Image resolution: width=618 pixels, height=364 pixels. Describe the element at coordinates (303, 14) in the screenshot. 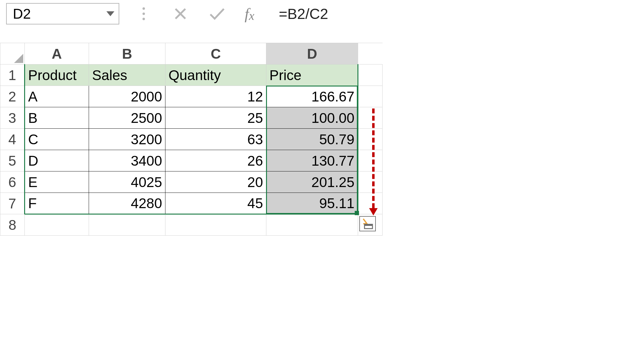

I see `formula-text: =B2/C2` at that location.